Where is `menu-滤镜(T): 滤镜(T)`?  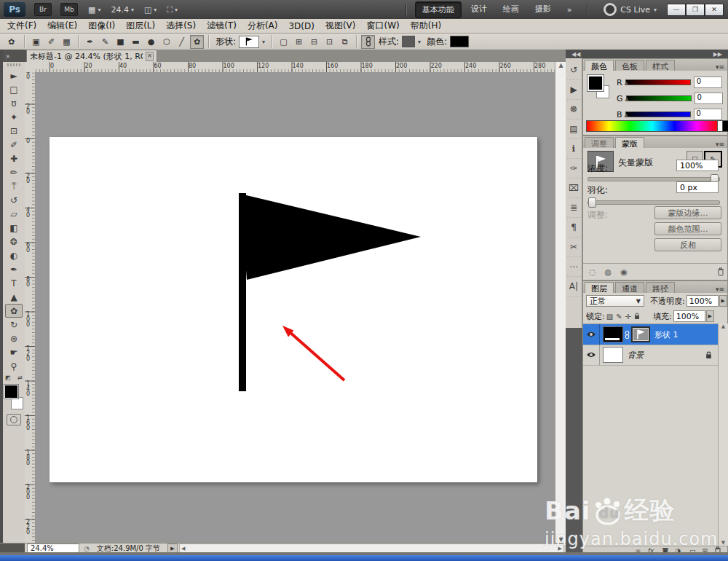
menu-滤镜(T): 滤镜(T) is located at coordinates (221, 26).